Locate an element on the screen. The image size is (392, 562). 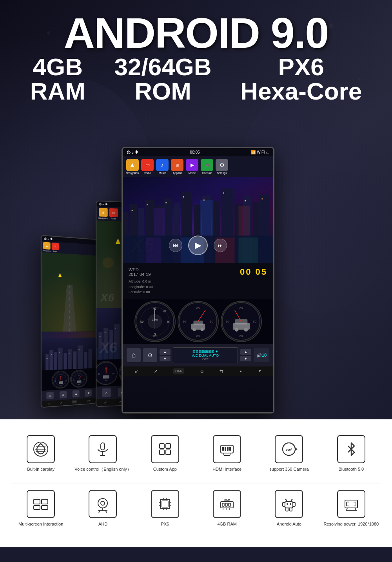
voice-icon is located at coordinates (103, 449).